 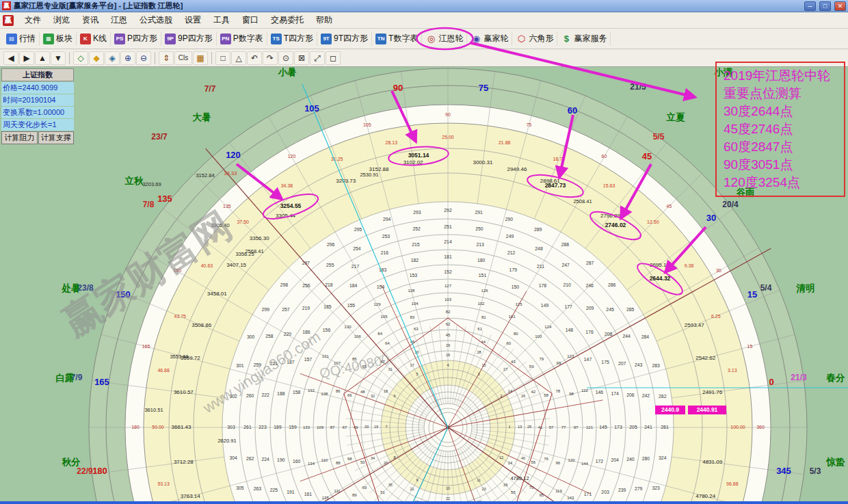 What do you see at coordinates (250, 21) in the screenshot?
I see `menu-item-7: 窗口` at bounding box center [250, 21].